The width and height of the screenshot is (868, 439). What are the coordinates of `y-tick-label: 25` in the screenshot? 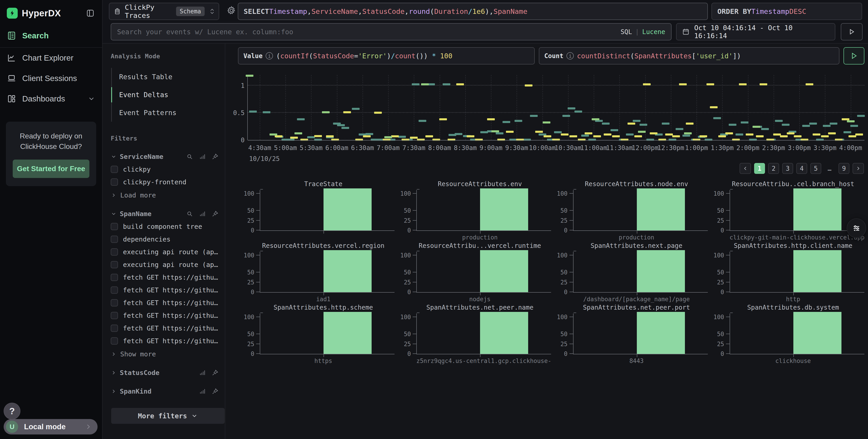 It's located at (720, 221).